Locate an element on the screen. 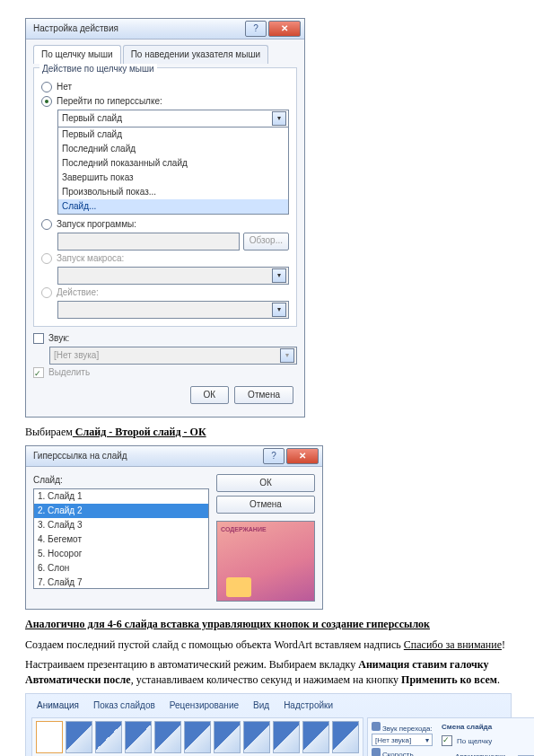  list-item-selected: 2. Слайд 2 is located at coordinates (121, 511).